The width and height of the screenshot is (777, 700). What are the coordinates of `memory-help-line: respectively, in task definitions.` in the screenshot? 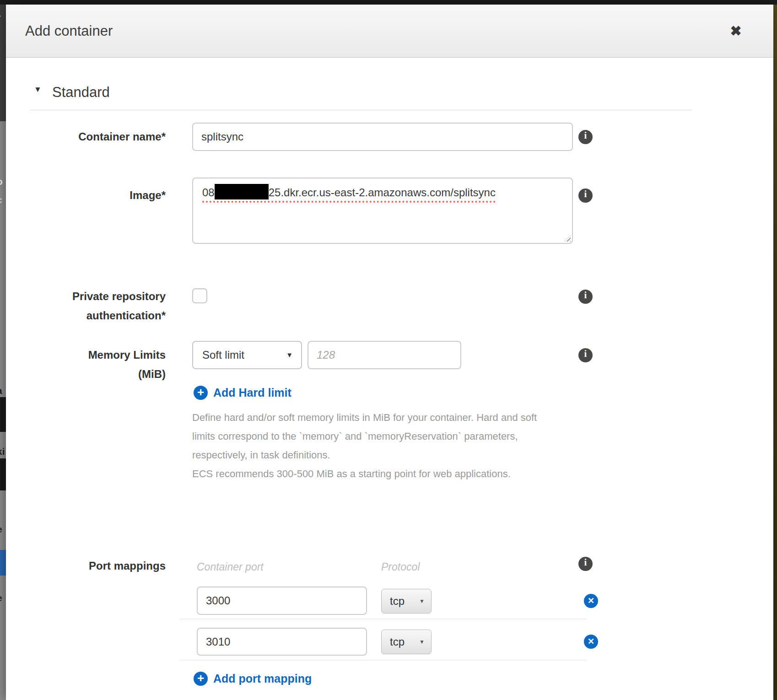 It's located at (380, 455).